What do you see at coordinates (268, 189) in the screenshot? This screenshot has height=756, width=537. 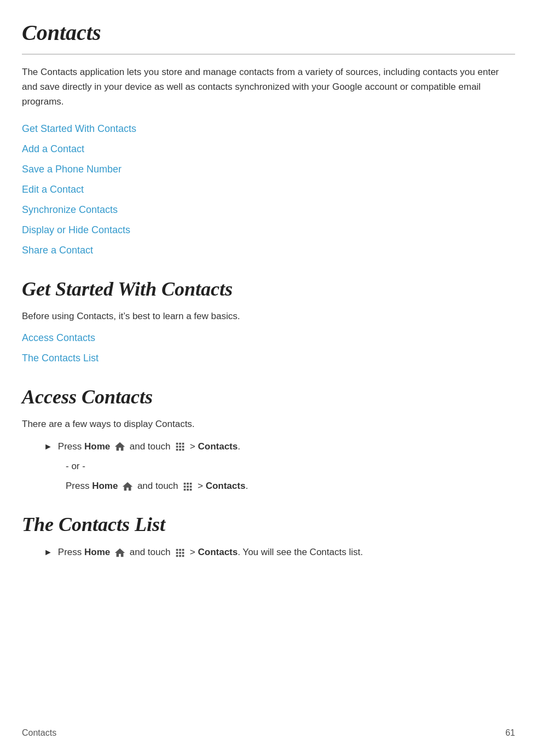 I see `toc-link-edit-contact: Edit a Contact` at bounding box center [268, 189].